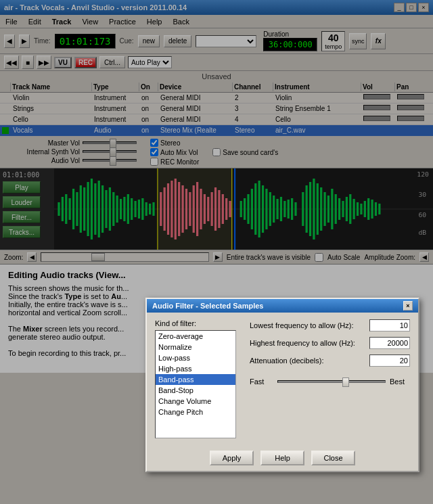 The height and width of the screenshot is (504, 433). I want to click on attenuation-input, so click(390, 361).